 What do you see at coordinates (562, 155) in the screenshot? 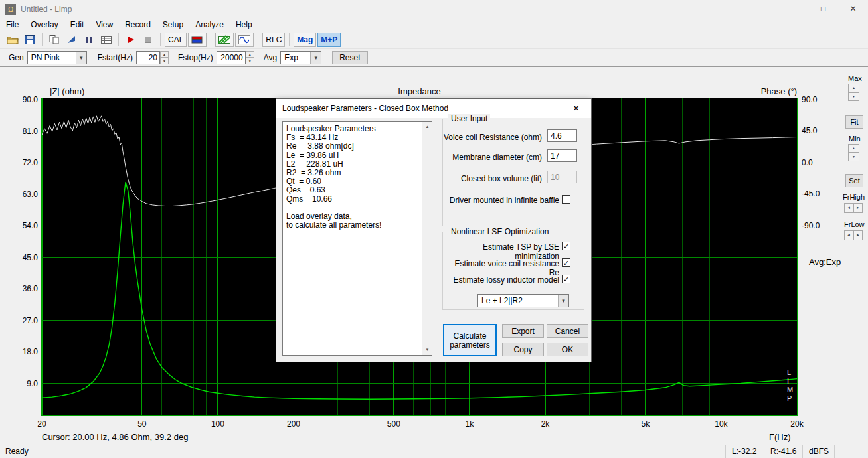
I see `membrane-diameter-input` at bounding box center [562, 155].